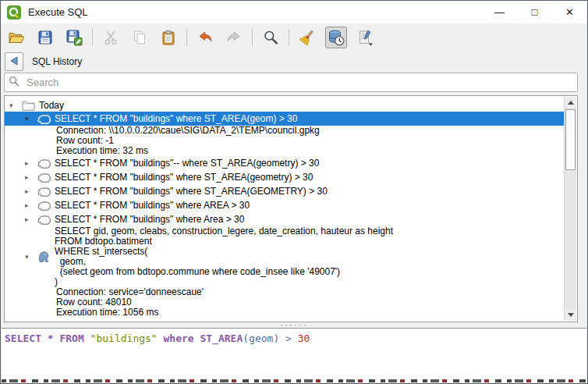  I want to click on sql-scripts-button, so click(365, 37).